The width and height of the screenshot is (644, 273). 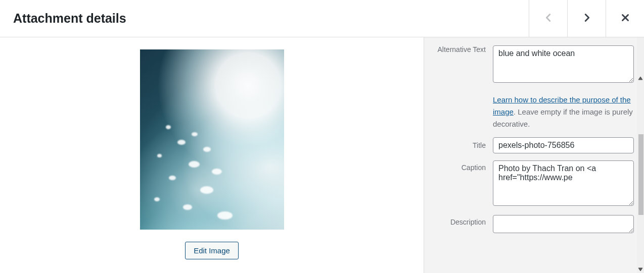 What do you see at coordinates (464, 145) in the screenshot?
I see `title-label: Title` at bounding box center [464, 145].